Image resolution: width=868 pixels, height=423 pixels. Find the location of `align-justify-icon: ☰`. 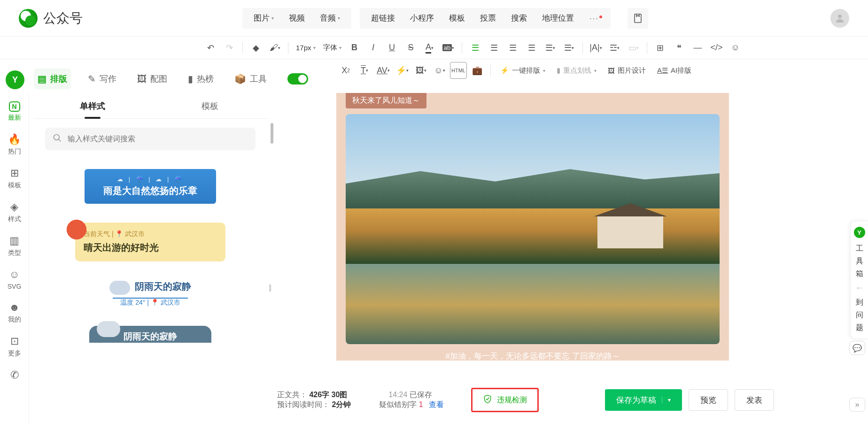

align-justify-icon: ☰ is located at coordinates (532, 48).